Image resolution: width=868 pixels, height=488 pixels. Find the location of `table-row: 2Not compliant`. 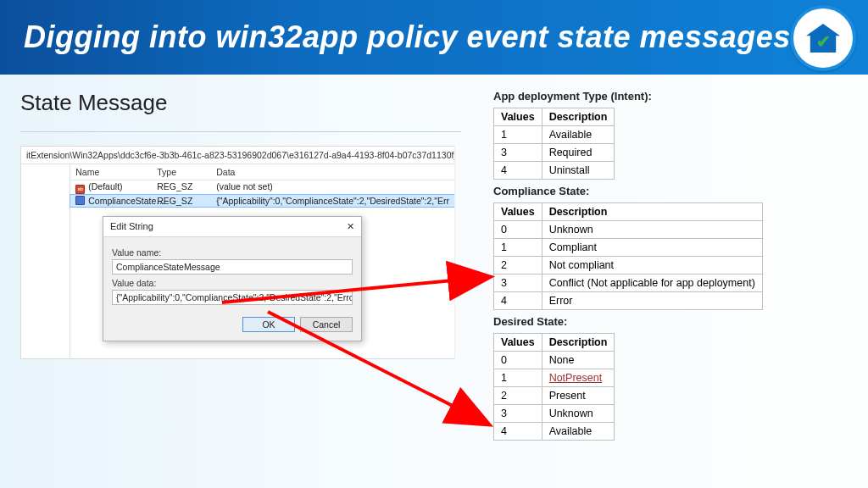

table-row: 2Not compliant is located at coordinates (629, 266).